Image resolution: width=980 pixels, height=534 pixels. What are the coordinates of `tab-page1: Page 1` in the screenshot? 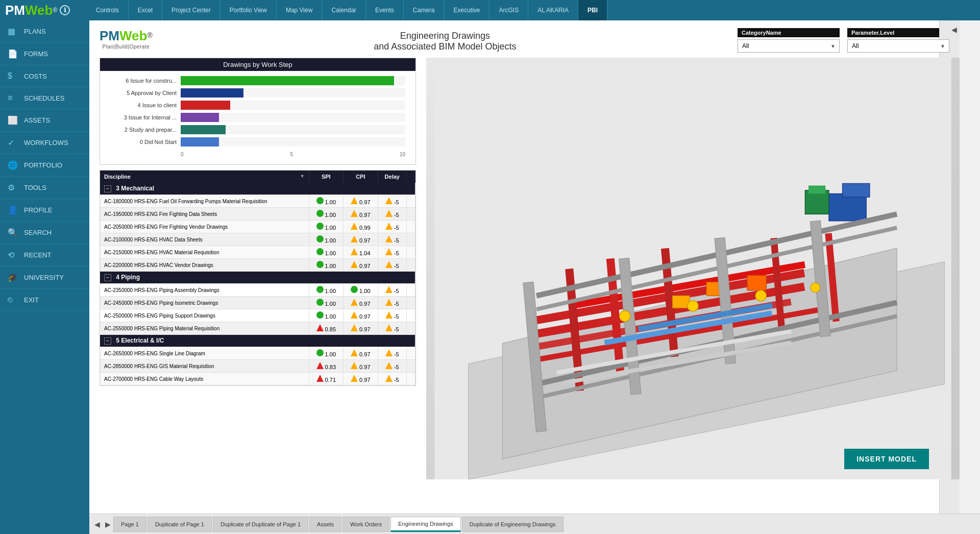 It's located at (130, 524).